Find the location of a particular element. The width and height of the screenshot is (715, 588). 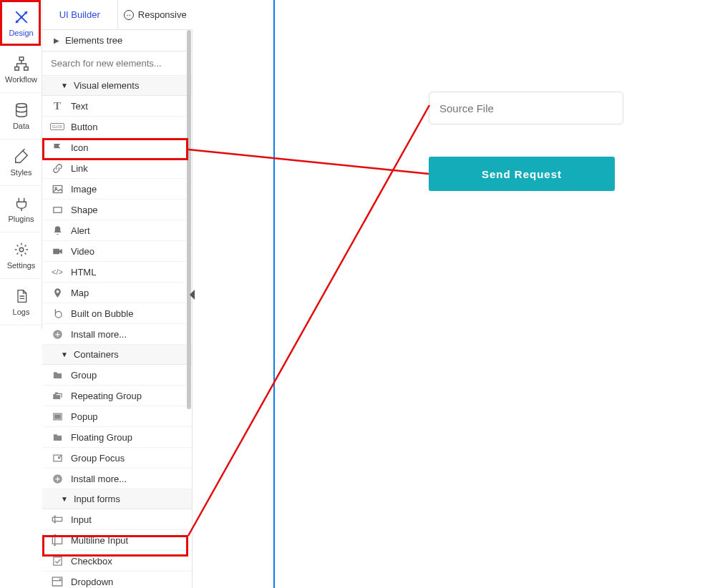

element-floating-group: Floating Group is located at coordinates (117, 438).